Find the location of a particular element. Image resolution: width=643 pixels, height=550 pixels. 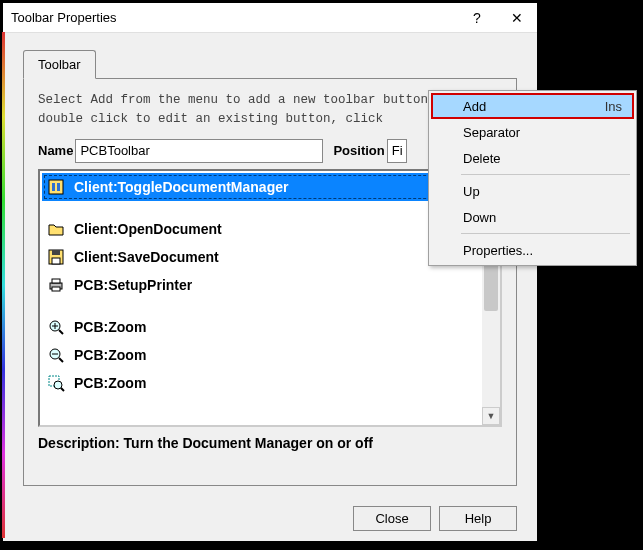

description-line: Description: Turn the Document Manager o… is located at coordinates (270, 443).